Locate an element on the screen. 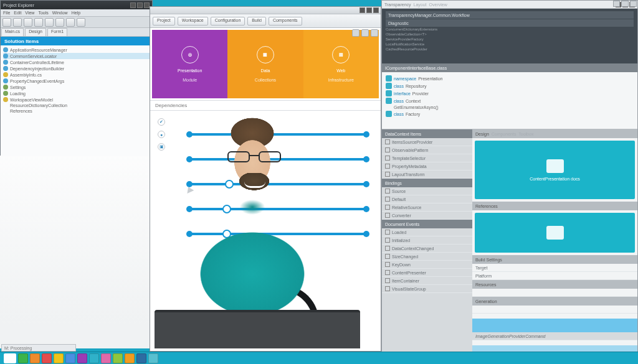 The image size is (638, 364). toolbar-button: Project is located at coordinates (164, 21).